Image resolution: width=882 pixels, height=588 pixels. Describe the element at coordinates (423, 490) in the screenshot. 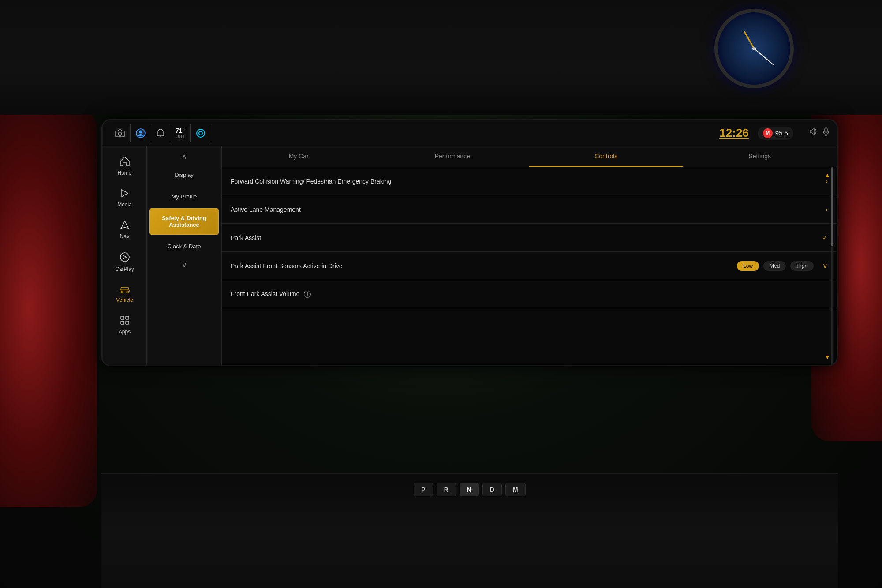

I see `gear-p: P` at that location.